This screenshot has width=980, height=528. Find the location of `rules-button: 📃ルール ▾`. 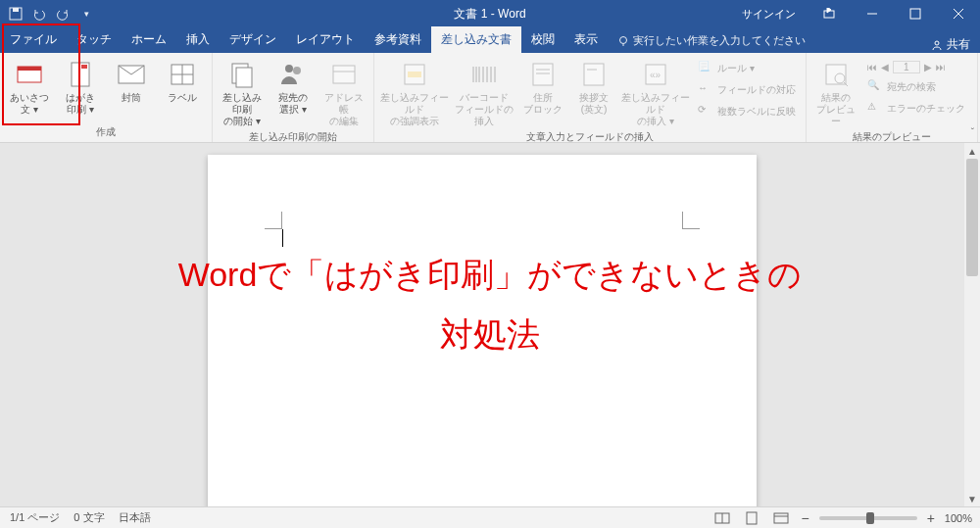

rules-button: 📃ルール ▾ is located at coordinates (747, 69).